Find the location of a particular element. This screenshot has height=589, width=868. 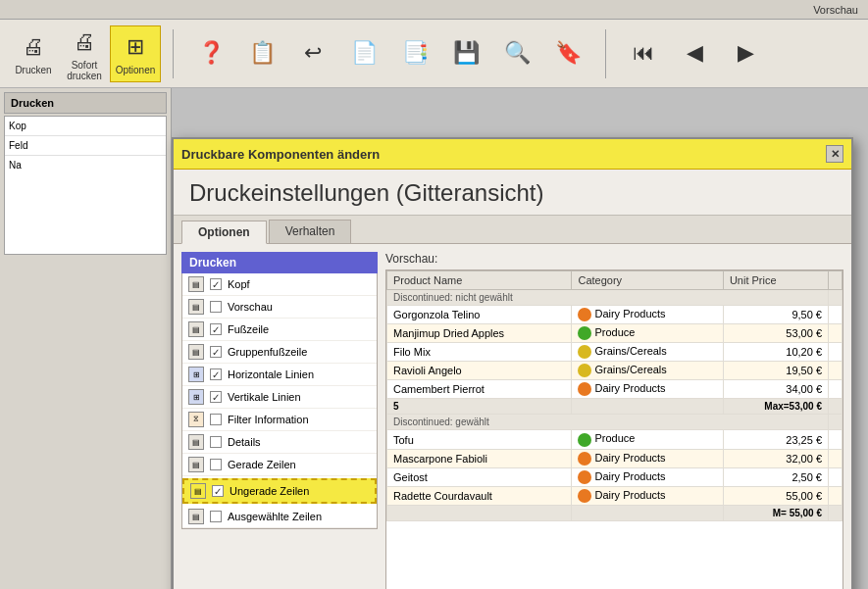

modal-title: Druckbare Komponenten ändern is located at coordinates (281, 155).